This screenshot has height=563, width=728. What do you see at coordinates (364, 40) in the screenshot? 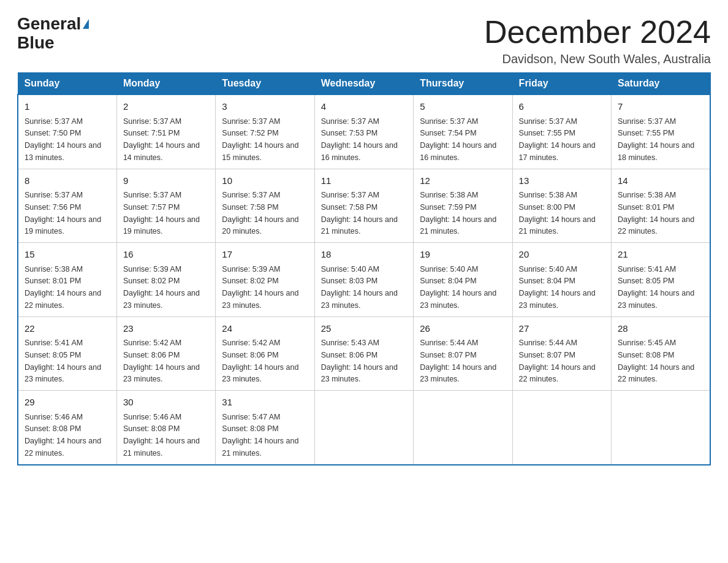
I see `header-row: General Blue December 2024 Davidson, New…` at bounding box center [364, 40].